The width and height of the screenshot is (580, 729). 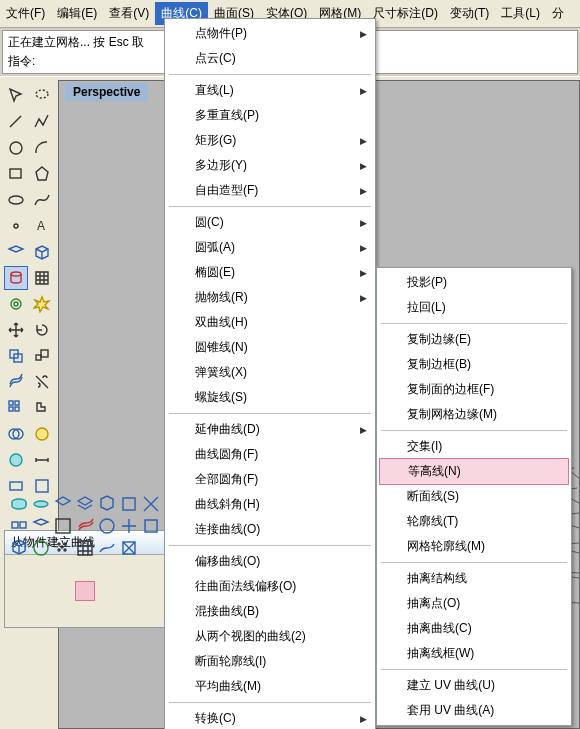 I want to click on join-tool, so click(x=42, y=408).